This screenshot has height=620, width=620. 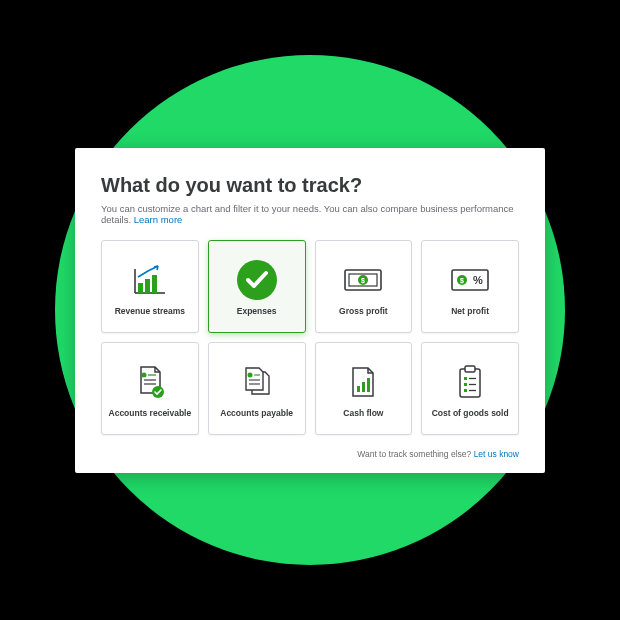 I want to click on document-check-icon, so click(x=150, y=382).